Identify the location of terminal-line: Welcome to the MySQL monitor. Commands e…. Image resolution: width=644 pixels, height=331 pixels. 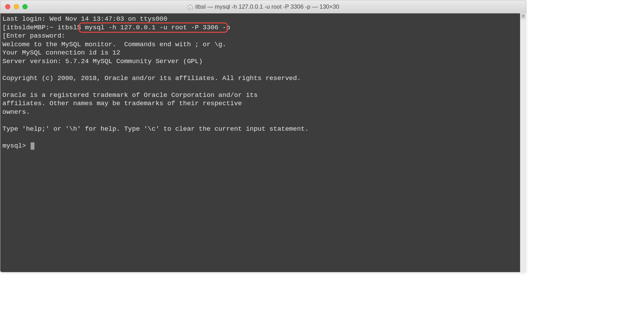
(263, 45).